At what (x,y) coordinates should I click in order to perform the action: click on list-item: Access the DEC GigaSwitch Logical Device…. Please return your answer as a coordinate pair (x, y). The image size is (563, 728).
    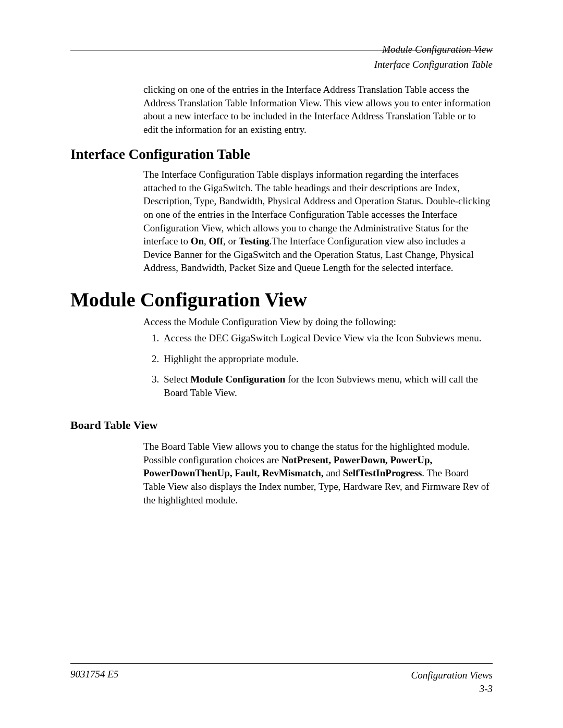
    Looking at the image, I should click on (327, 338).